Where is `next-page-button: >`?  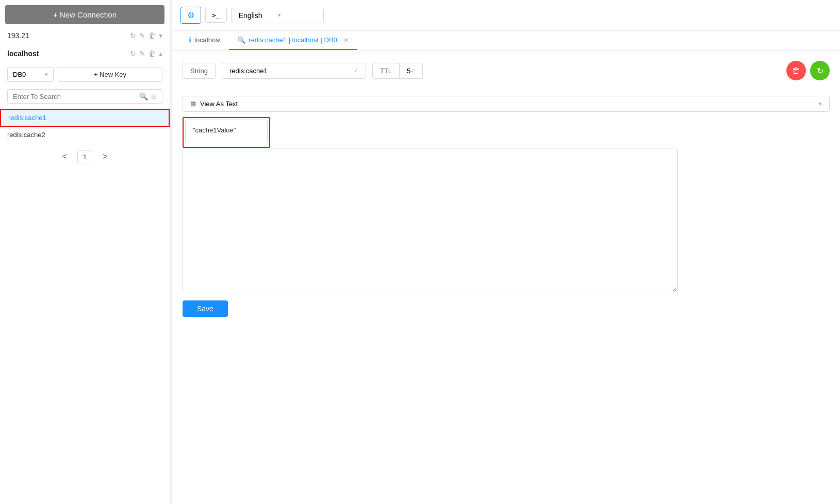 next-page-button: > is located at coordinates (105, 157).